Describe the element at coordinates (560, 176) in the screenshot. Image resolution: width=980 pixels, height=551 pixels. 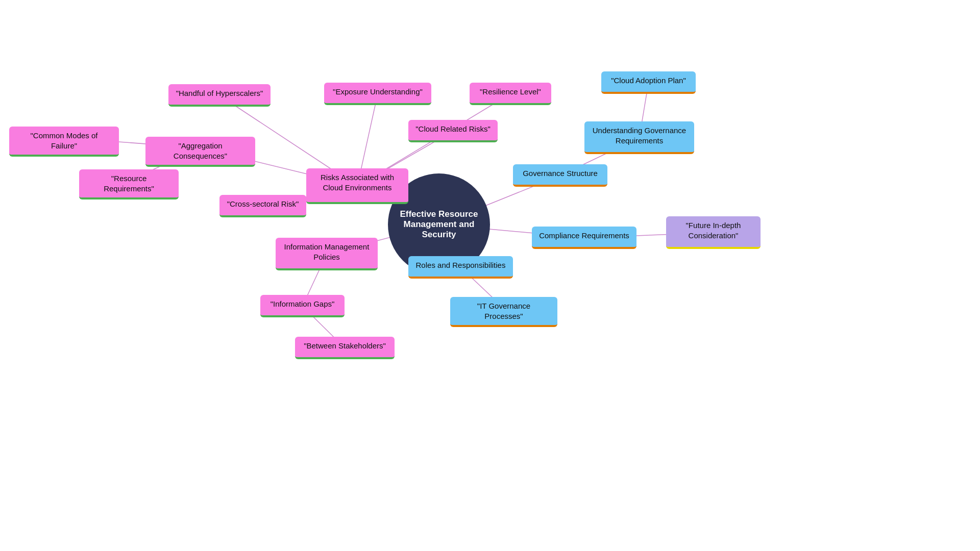
I see `node-governance_struct: Governance Structure` at that location.